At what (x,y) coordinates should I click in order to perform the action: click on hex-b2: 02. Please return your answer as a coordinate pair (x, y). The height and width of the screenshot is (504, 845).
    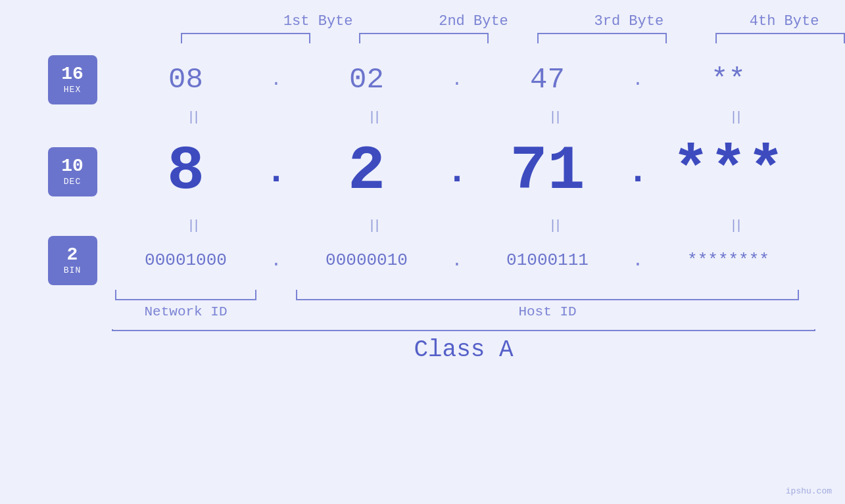
    Looking at the image, I should click on (367, 80).